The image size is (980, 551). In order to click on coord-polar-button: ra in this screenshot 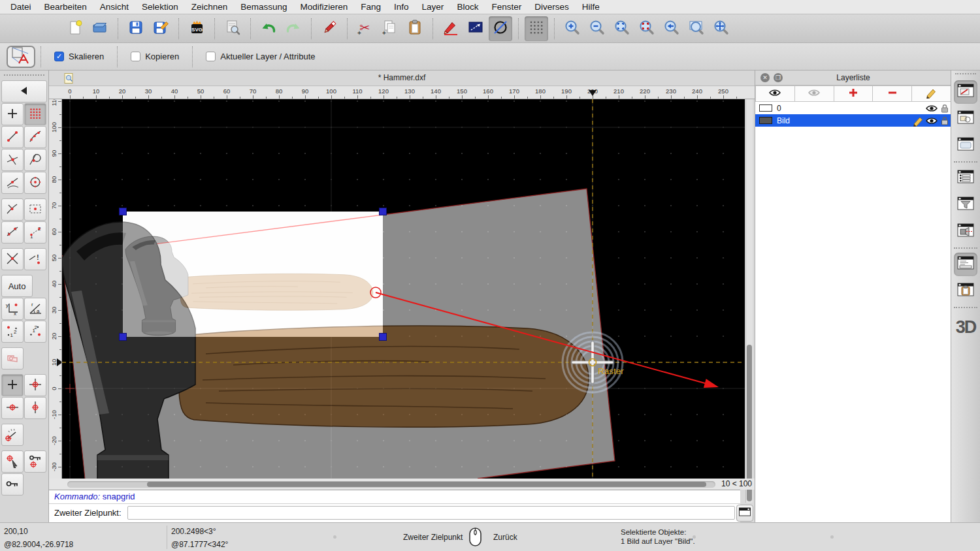, I will do `click(35, 309)`.